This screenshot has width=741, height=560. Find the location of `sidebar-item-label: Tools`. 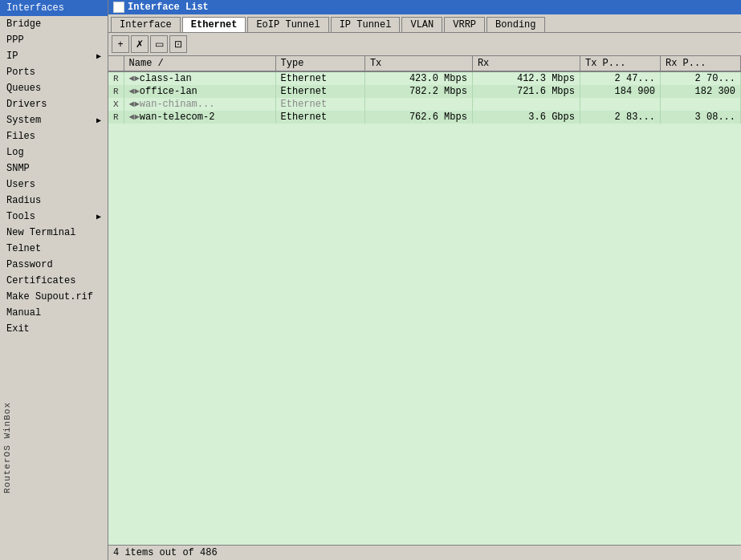

sidebar-item-label: Tools is located at coordinates (21, 217).